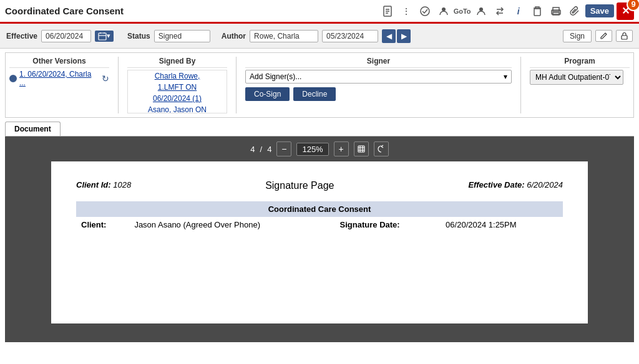  Describe the element at coordinates (580, 62) in the screenshot. I see `program-header: Program` at that location.